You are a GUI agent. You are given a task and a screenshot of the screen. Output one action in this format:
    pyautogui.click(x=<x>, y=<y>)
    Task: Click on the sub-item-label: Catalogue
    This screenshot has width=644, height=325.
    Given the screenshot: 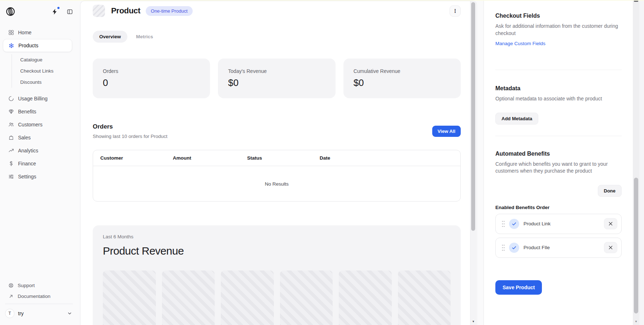 What is the action you would take?
    pyautogui.click(x=31, y=60)
    